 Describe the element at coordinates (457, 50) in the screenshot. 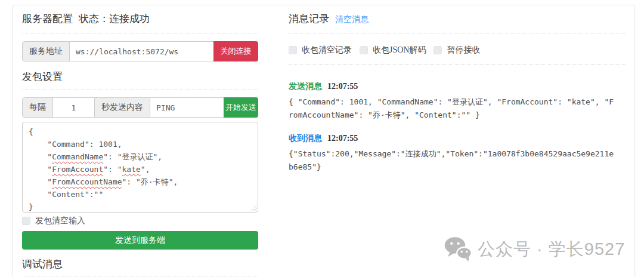

I see `option-pause-receive: 暂停接收` at that location.